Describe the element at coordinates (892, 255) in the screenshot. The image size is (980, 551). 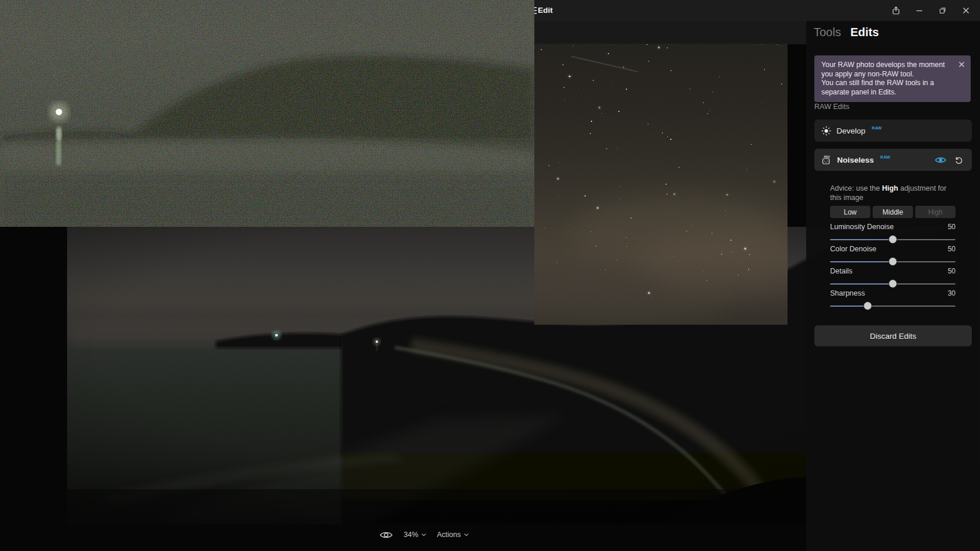
I see `slider-color-denoise: Color Denoise 50` at that location.